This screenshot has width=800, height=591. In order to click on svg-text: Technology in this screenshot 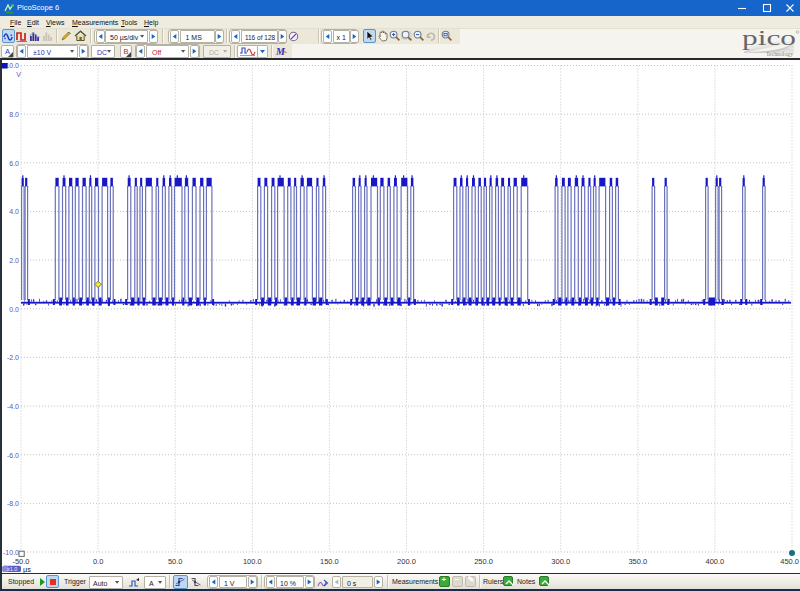, I will do `click(780, 54)`.